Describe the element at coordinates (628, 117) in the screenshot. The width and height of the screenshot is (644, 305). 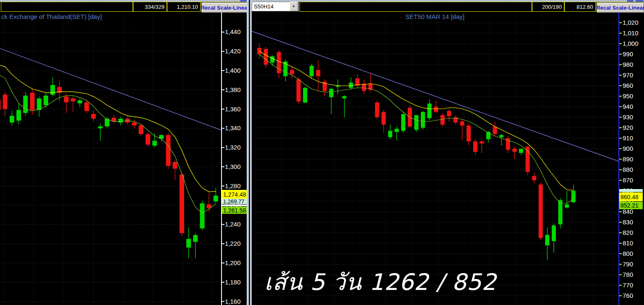
I see `svg-text: 930` at that location.